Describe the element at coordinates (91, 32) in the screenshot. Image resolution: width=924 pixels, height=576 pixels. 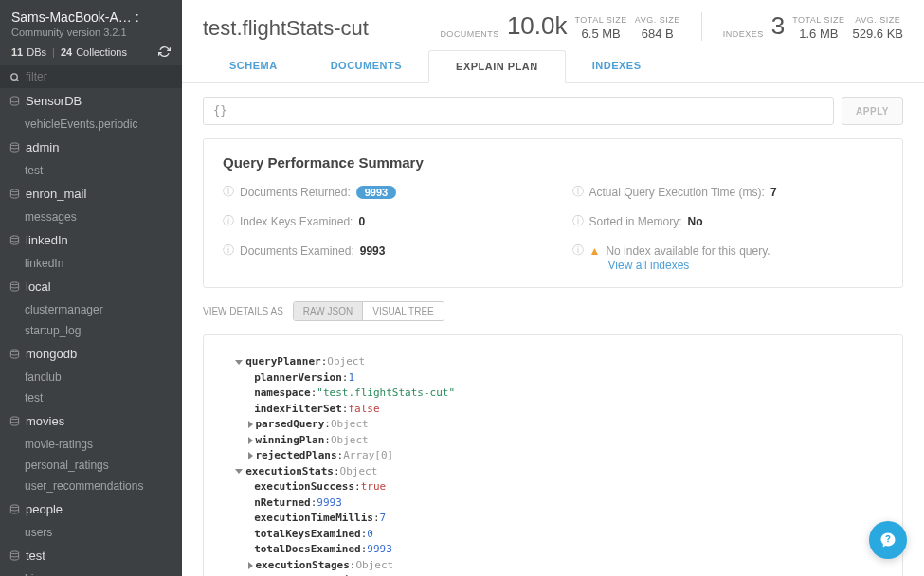
I see `version-label: Community version 3.2.1` at that location.